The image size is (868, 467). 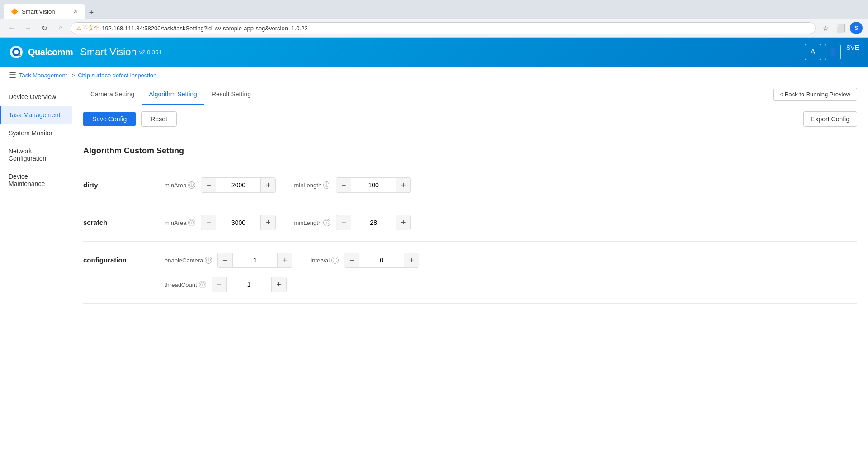 I want to click on app-header: Qualcomm Smart Vision v2.0.354 A 👤 SVE, so click(x=434, y=52).